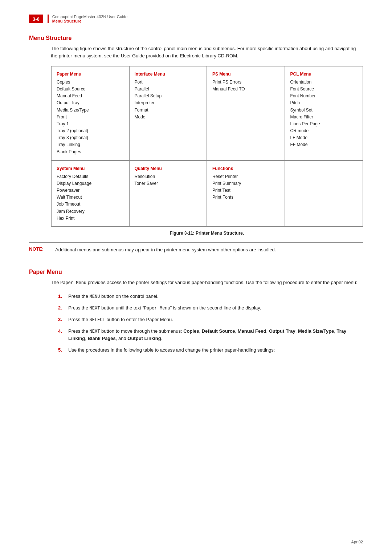  Describe the element at coordinates (246, 169) in the screenshot. I see `functions-menu-title: Functions` at that location.